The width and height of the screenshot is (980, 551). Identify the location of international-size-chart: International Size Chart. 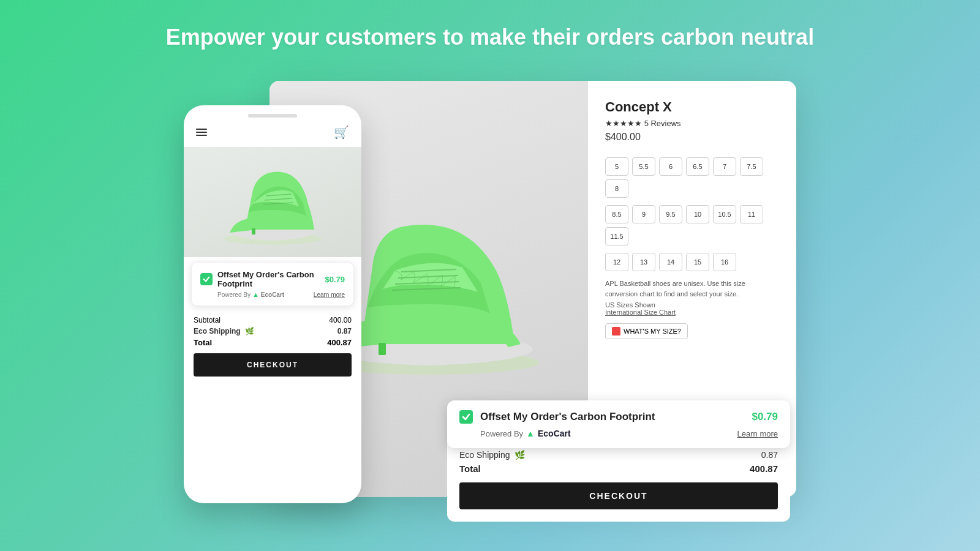
(692, 312).